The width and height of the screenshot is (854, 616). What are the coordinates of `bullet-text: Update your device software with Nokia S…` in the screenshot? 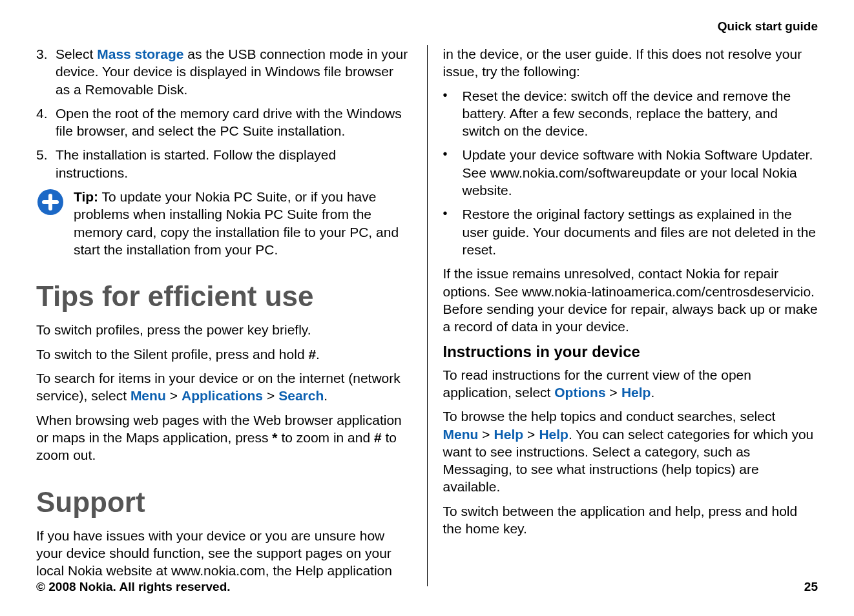 It's located at (641, 172).